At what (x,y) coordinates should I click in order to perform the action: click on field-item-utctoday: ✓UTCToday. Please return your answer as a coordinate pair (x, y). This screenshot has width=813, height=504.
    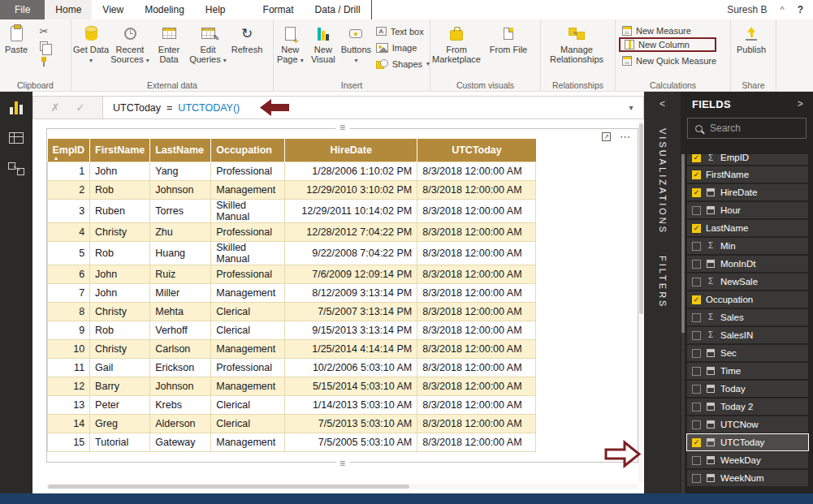
    Looking at the image, I should click on (747, 442).